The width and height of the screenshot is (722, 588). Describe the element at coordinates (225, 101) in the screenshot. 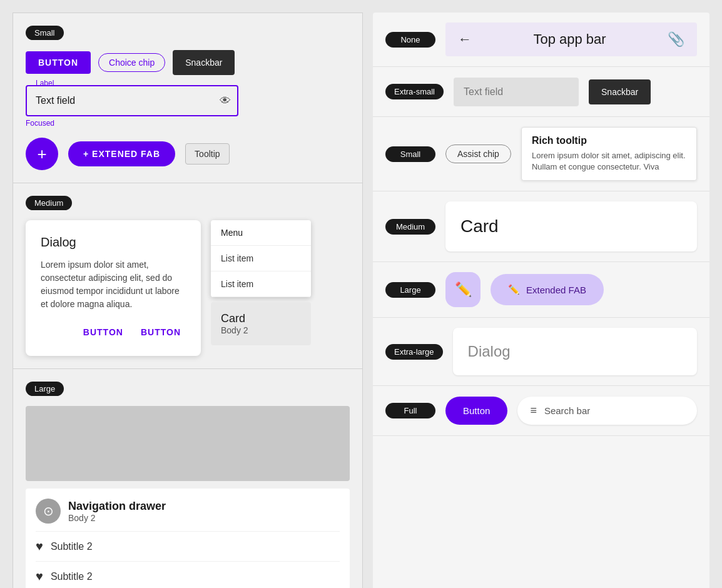

I see `eye-icon: 👁` at that location.